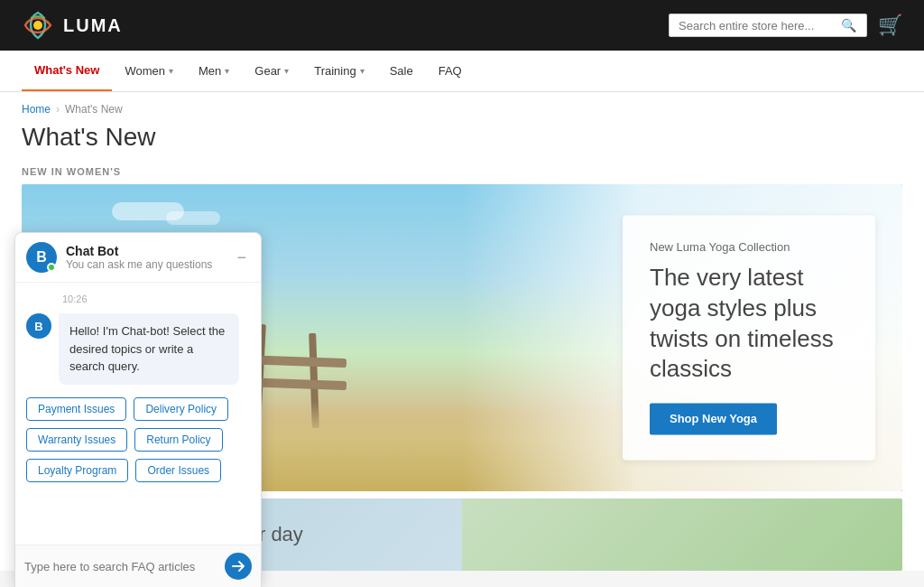 The width and height of the screenshot is (924, 587). I want to click on nav-chevron-men: ▾, so click(227, 70).